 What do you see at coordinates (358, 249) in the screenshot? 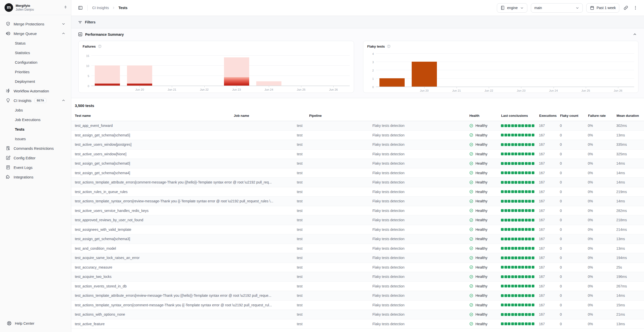
I see `table-row: test_and_condition_modeltestFlaky tests …` at bounding box center [358, 249].